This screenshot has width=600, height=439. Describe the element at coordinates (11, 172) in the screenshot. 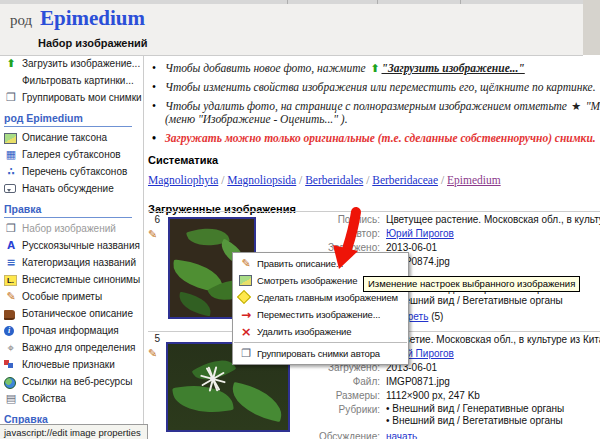

I see `tree-icon` at that location.